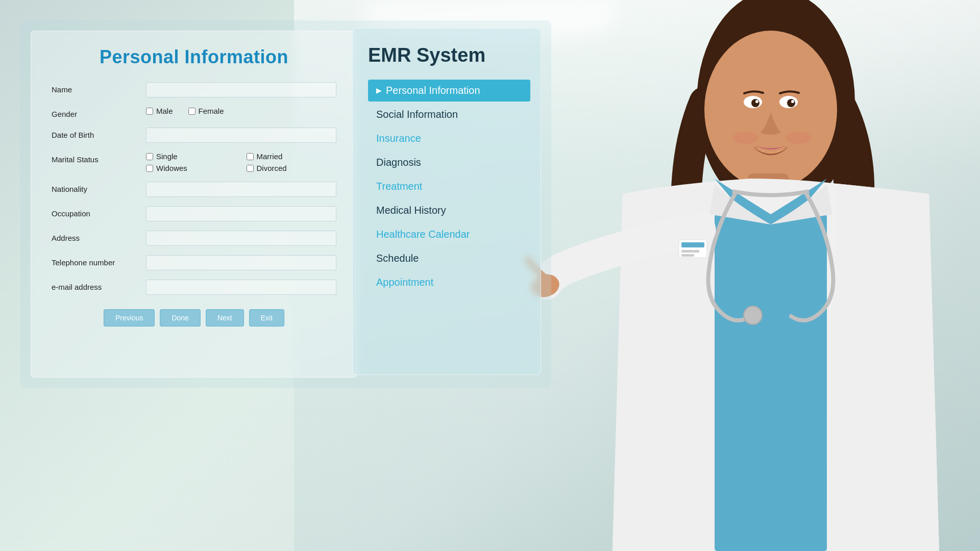  I want to click on email-label: e-mail address, so click(99, 286).